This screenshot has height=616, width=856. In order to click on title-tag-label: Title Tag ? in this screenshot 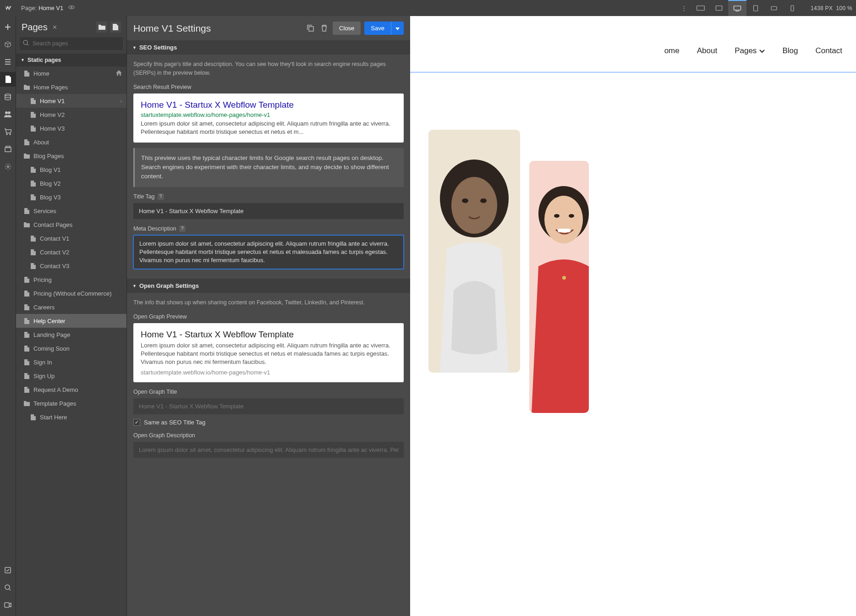, I will do `click(269, 197)`.